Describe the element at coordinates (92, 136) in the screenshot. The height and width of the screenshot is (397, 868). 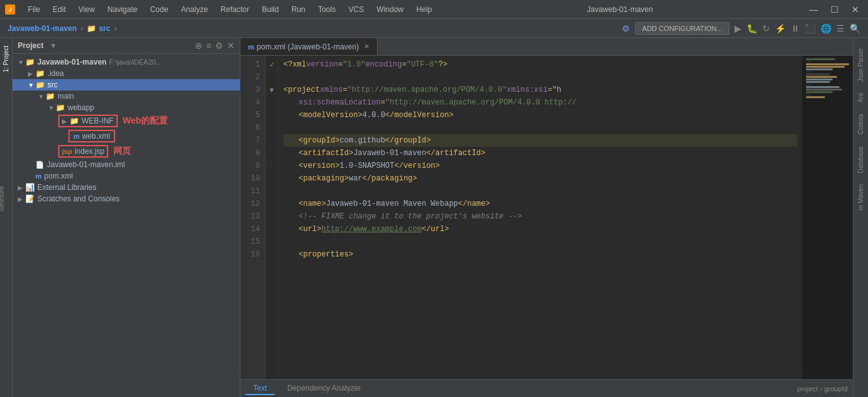
I see `webxml-annotated: m web.xml` at that location.